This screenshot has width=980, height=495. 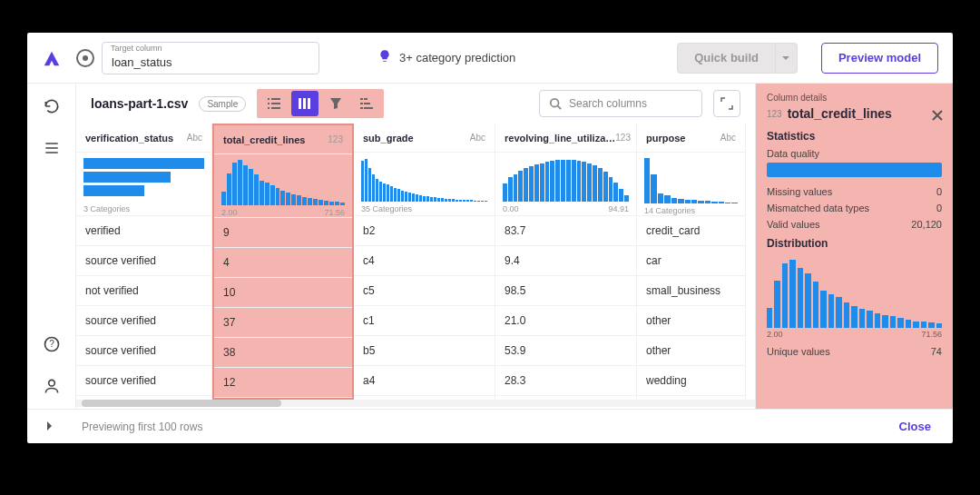 What do you see at coordinates (143, 184) in the screenshot?
I see `column-mini-chart: 3 Categories` at bounding box center [143, 184].